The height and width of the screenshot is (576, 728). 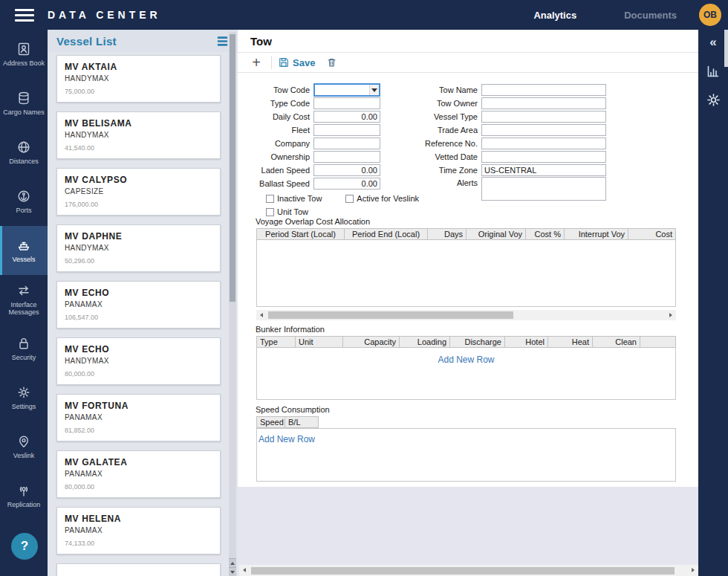 What do you see at coordinates (347, 90) in the screenshot?
I see `tow-code-select` at bounding box center [347, 90].